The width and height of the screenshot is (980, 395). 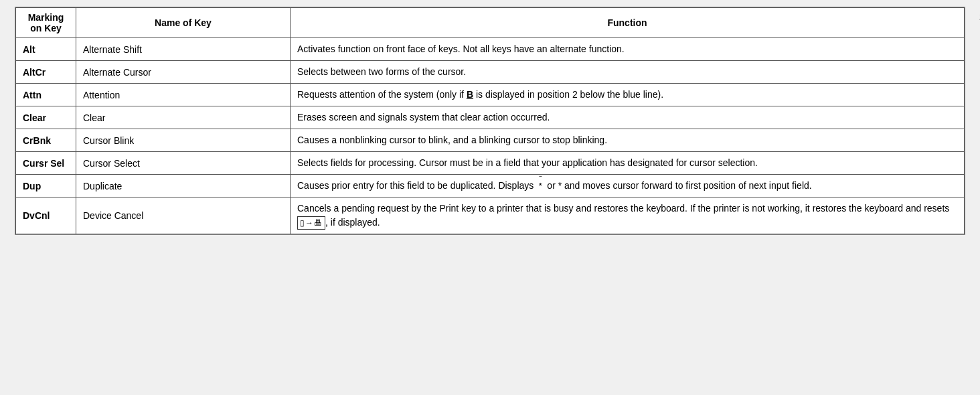 I want to click on cell-function: Selects between two forms of the cursor., so click(x=628, y=72).